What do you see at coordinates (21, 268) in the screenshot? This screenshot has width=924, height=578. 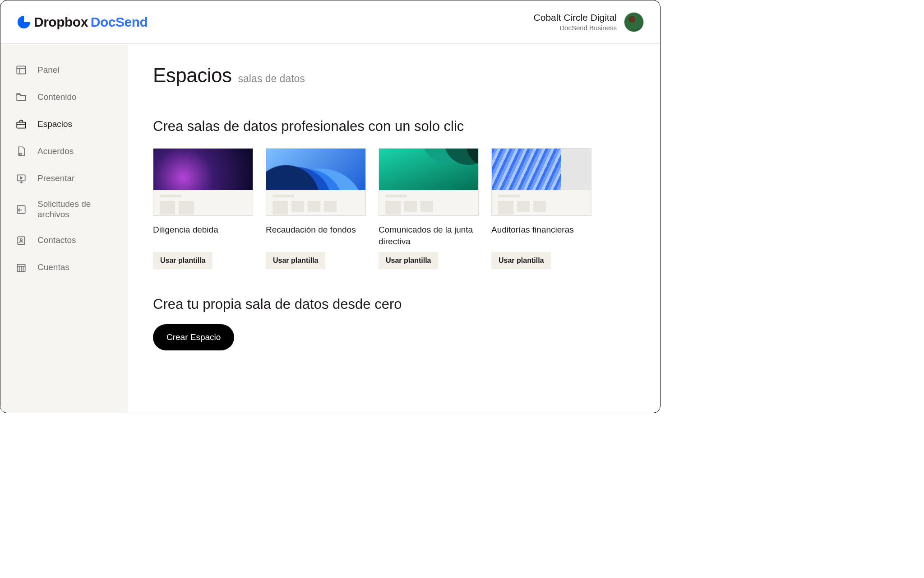 I see `accounts-icon` at bounding box center [21, 268].